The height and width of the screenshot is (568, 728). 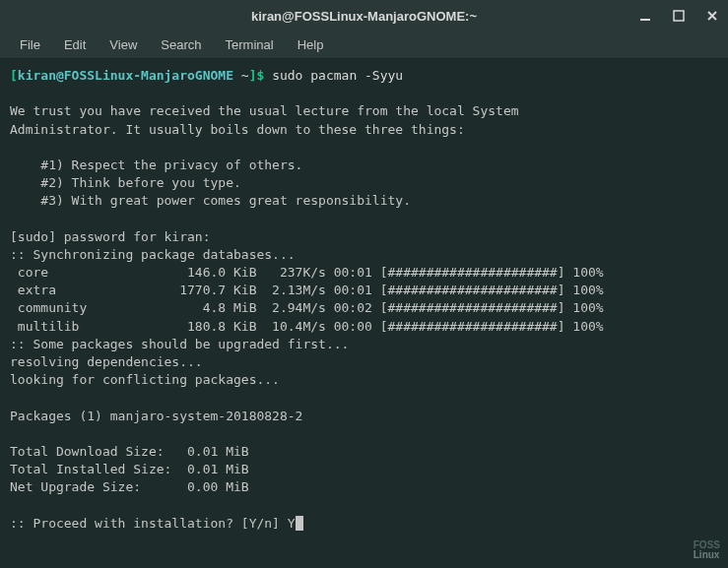 What do you see at coordinates (241, 75) in the screenshot?
I see `prompt-path: ~` at bounding box center [241, 75].